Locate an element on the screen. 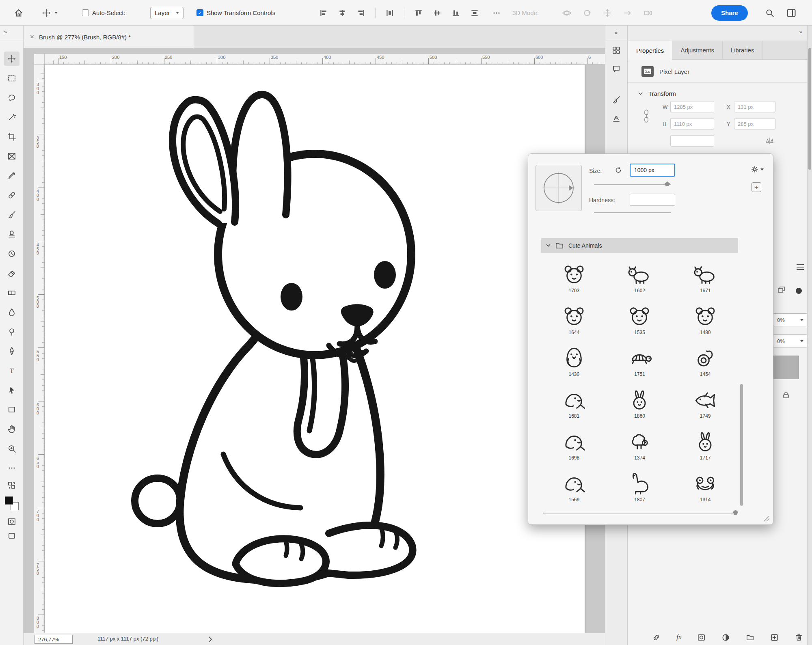 The height and width of the screenshot is (645, 812). opacity-dropdown-clipped: 0% is located at coordinates (790, 320).